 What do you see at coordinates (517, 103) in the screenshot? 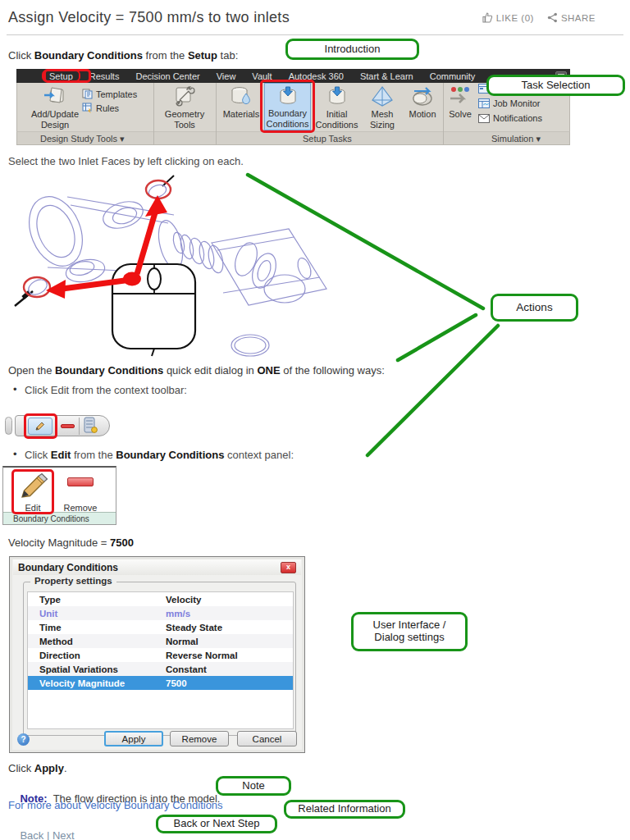
I see `job-monitor-label: Job Monitor` at bounding box center [517, 103].